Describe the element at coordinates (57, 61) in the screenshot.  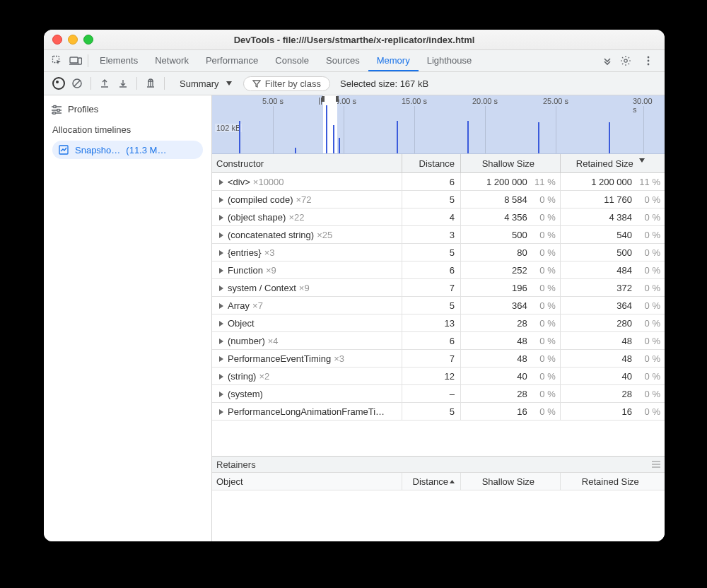
I see `inspect-element-icon` at that location.